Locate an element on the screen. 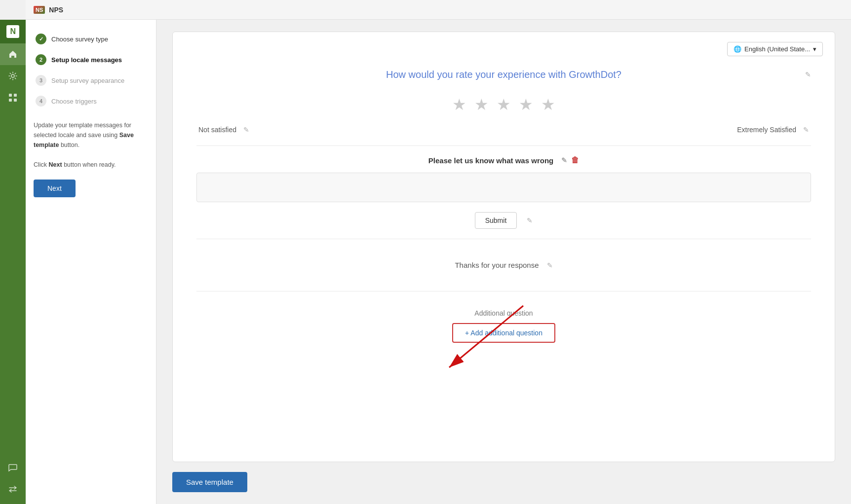 Image resolution: width=851 pixels, height=504 pixels. stars-row: ★ ★ ★ ★ ★ is located at coordinates (503, 105).